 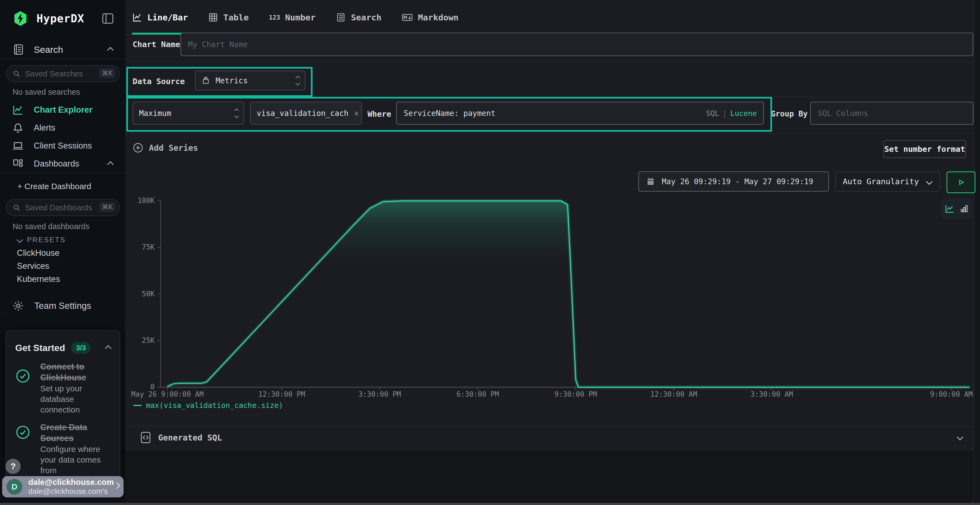 I want to click on presets-toggle: PRESETS, so click(x=41, y=240).